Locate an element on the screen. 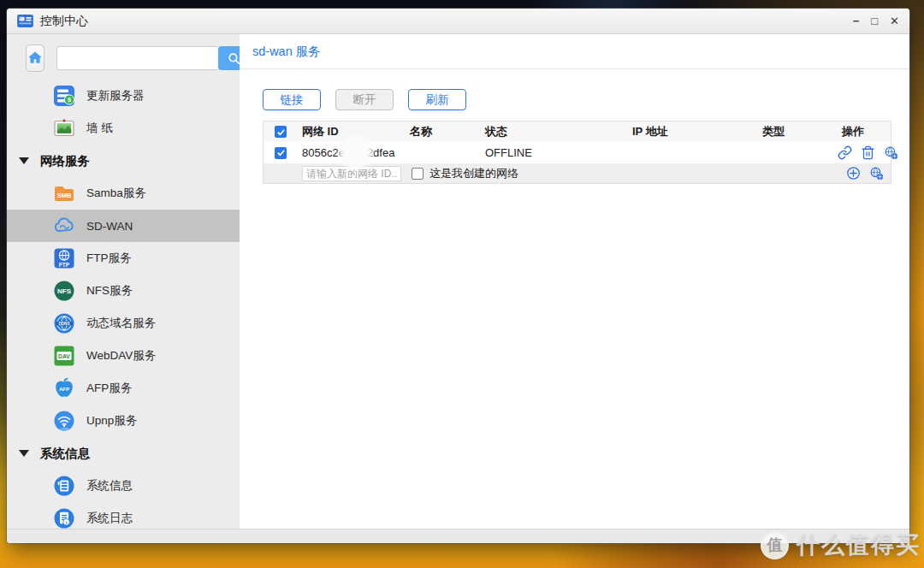  col-header-name: 名称 is located at coordinates (443, 132).